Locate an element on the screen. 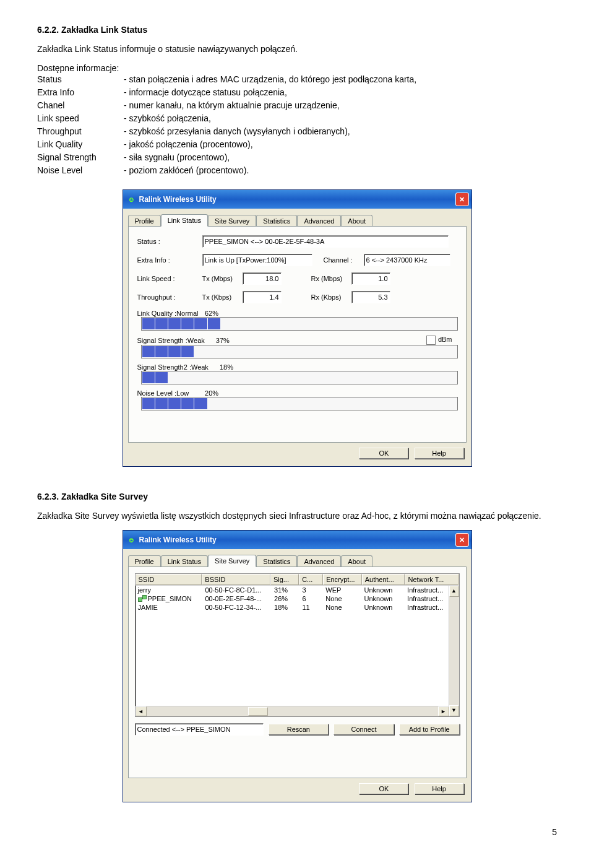  section1-title: 6.2.2. Zakładka Link Status is located at coordinates (297, 30).